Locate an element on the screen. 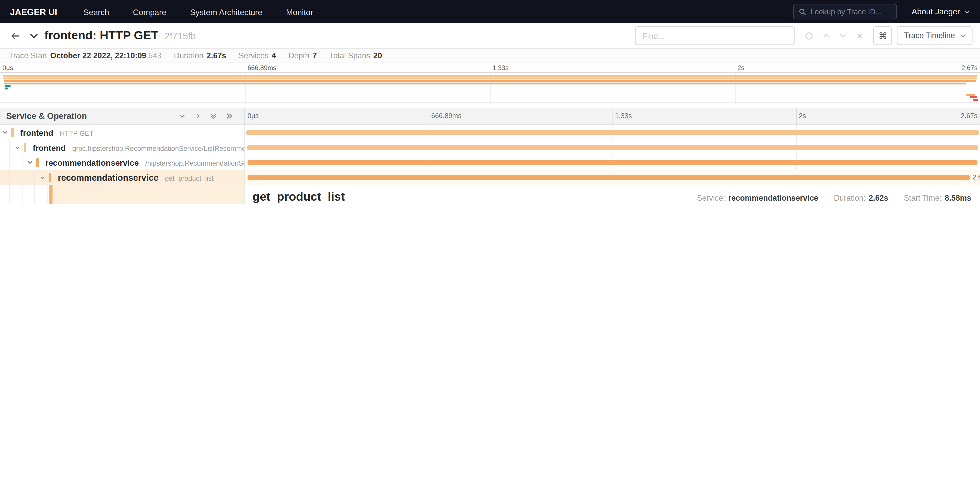 This screenshot has height=498, width=980. about-jaeger-menu: About Jaeger is located at coordinates (941, 11).